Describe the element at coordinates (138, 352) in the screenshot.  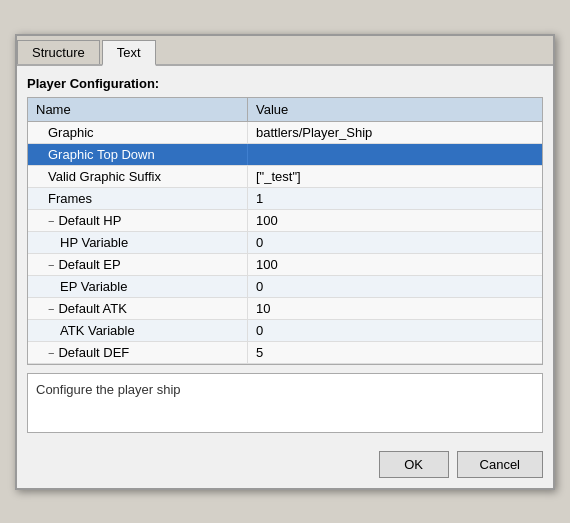
I see `cell-name: −Default DEF` at that location.